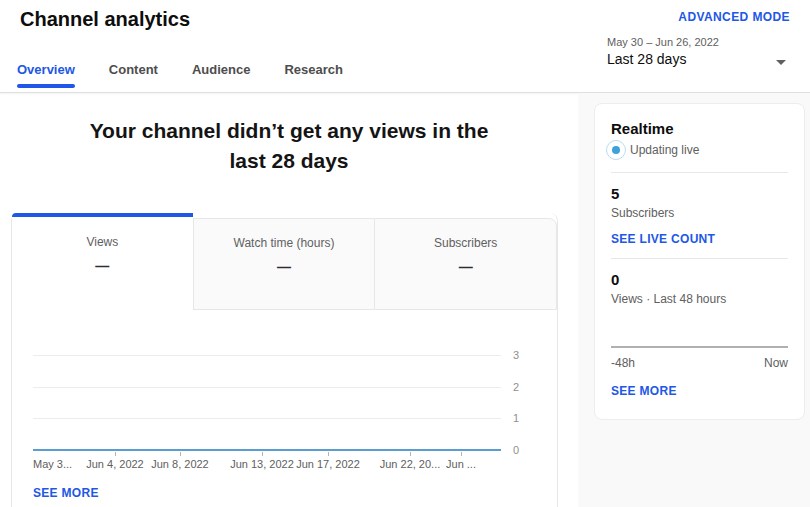 Image resolution: width=810 pixels, height=507 pixels. I want to click on tab-content: Content, so click(134, 77).